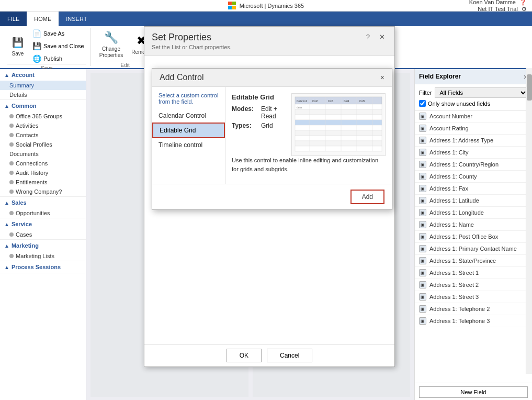  What do you see at coordinates (43, 235) in the screenshot?
I see `sidebar-item-cases: Cases` at bounding box center [43, 235].